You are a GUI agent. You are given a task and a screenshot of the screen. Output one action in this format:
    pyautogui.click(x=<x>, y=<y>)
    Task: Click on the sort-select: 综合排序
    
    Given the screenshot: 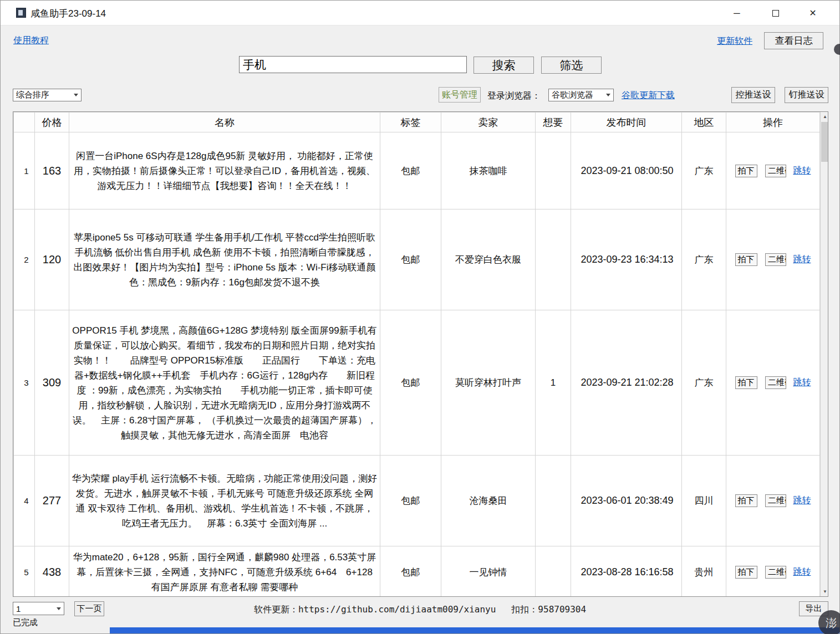 What is the action you would take?
    pyautogui.click(x=47, y=95)
    